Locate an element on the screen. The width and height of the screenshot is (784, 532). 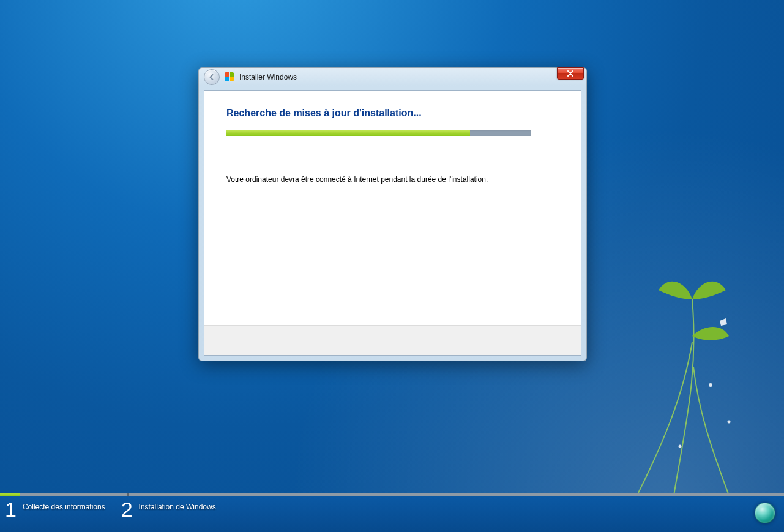
step-number: 1 is located at coordinates (11, 509).